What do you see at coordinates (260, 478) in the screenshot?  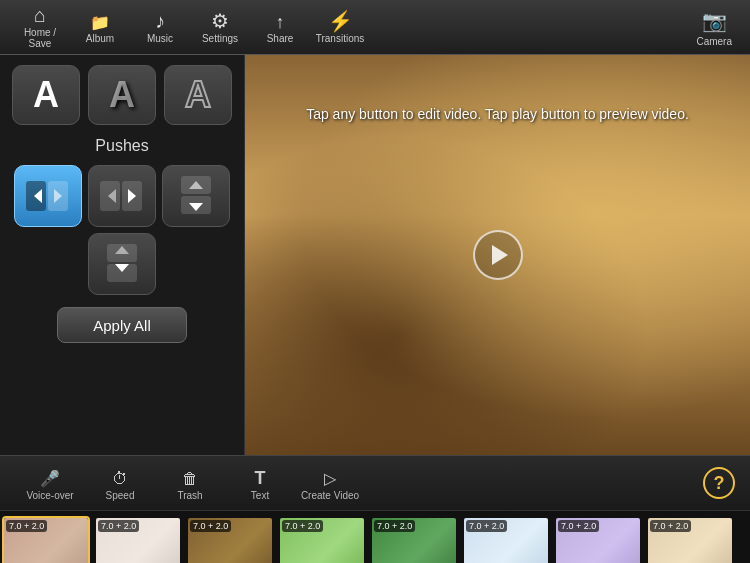 I see `text-icon` at bounding box center [260, 478].